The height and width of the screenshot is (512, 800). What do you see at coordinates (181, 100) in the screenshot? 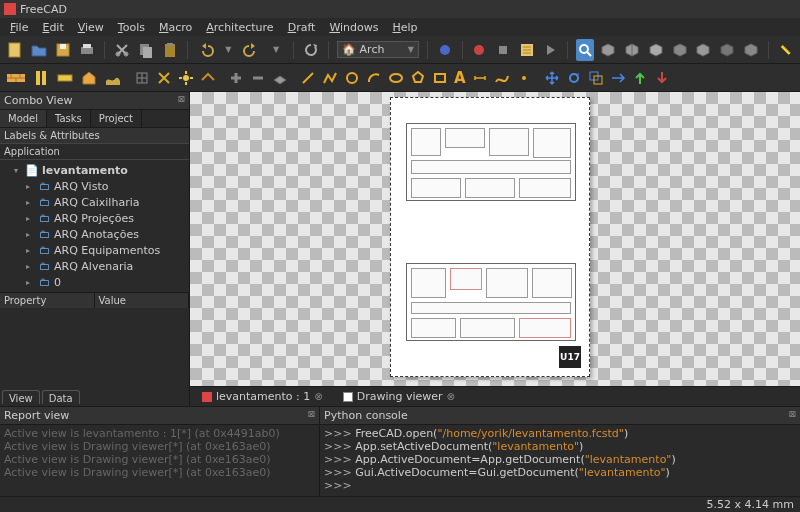
I see `combo-close-icon: ⊠` at bounding box center [181, 100].